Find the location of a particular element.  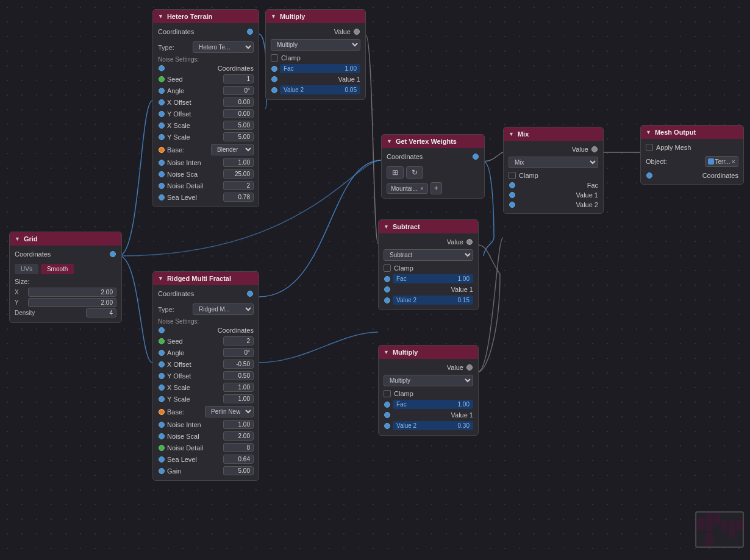

meshoutput-collapse: ▼ is located at coordinates (649, 132).